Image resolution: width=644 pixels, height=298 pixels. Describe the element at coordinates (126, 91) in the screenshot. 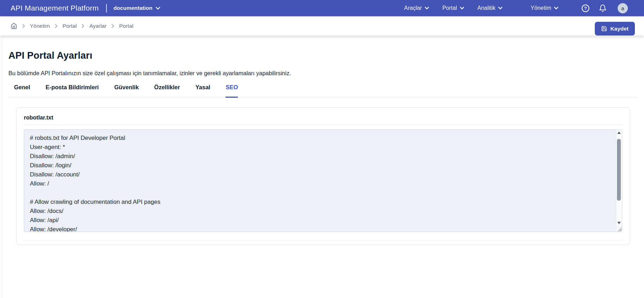

I see `tab-guvenlik: Güvenlik` at that location.